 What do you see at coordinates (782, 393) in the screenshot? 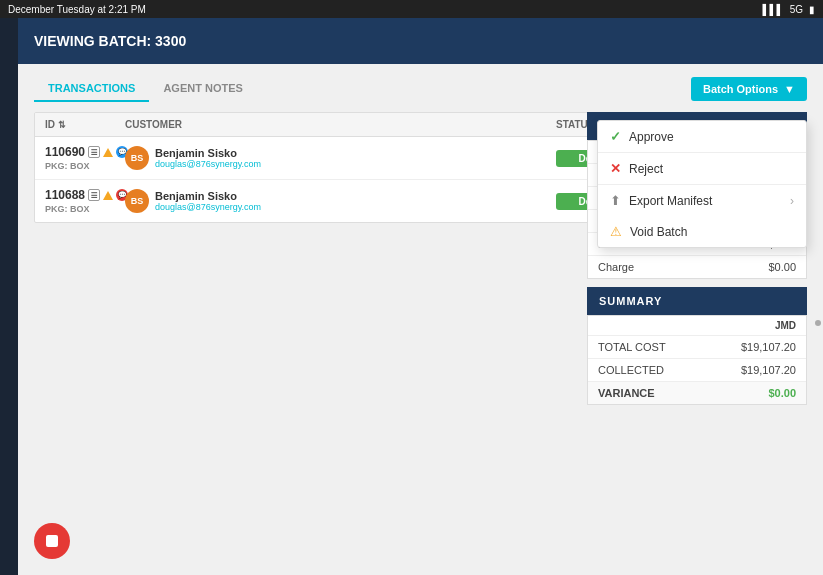
I see `variance-value: $0.00` at bounding box center [782, 393].